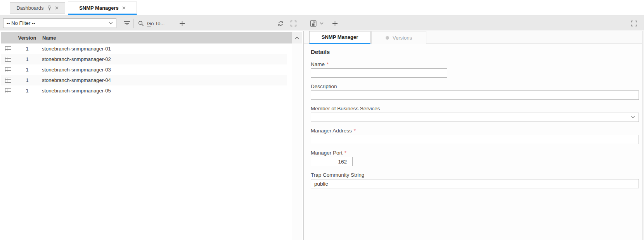 This screenshot has height=240, width=644. I want to click on description-field, so click(475, 95).